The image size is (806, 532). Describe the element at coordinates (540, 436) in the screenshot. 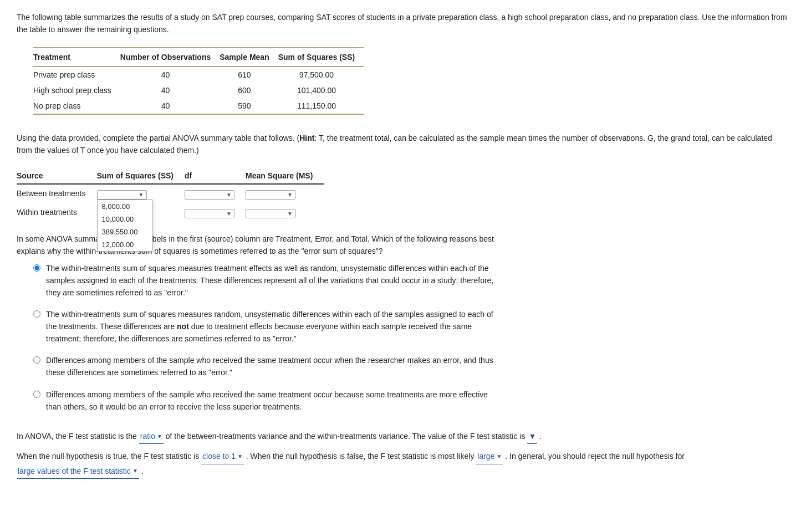

I see `f-line1-period: .` at that location.